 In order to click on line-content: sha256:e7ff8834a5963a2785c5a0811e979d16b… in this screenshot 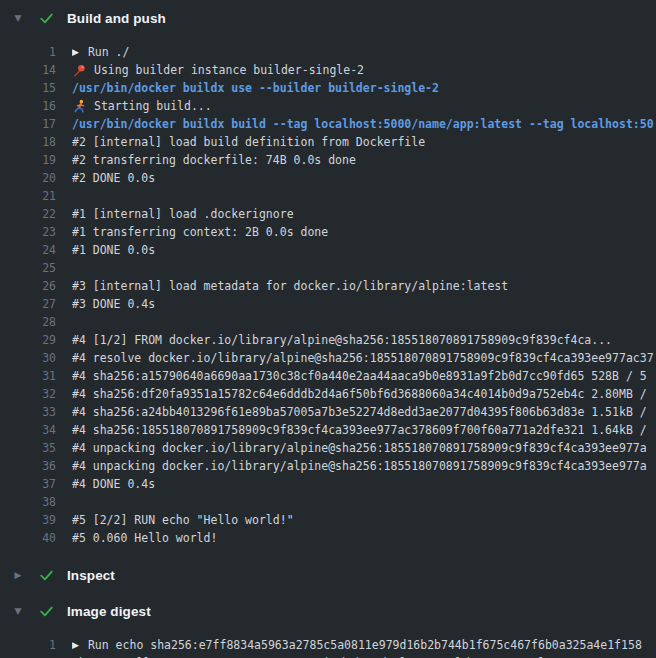, I will do `click(318, 656)`.